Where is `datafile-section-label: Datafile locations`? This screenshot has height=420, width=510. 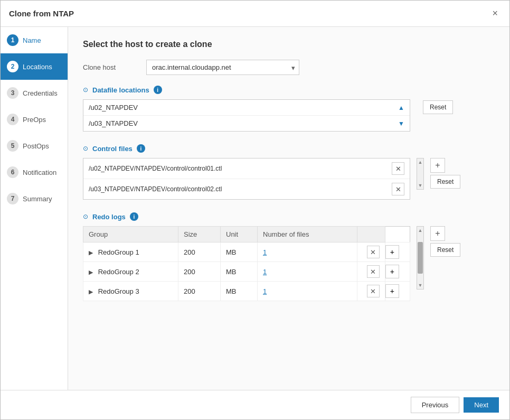 datafile-section-label: Datafile locations is located at coordinates (121, 90).